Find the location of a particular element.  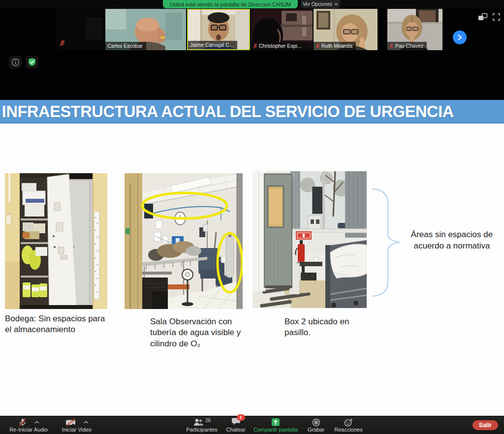

reactions-button-label: Reacciones is located at coordinates (348, 430).